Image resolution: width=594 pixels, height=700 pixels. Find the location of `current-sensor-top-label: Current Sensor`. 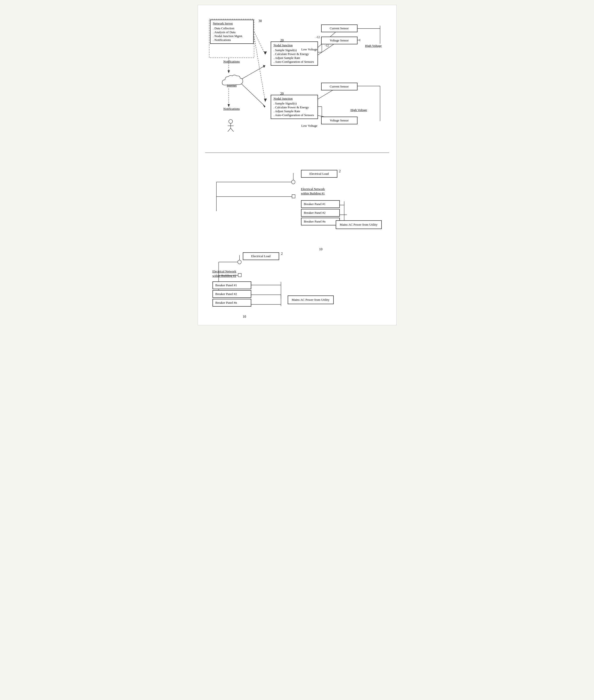

current-sensor-top-label: Current Sensor is located at coordinates (339, 28).